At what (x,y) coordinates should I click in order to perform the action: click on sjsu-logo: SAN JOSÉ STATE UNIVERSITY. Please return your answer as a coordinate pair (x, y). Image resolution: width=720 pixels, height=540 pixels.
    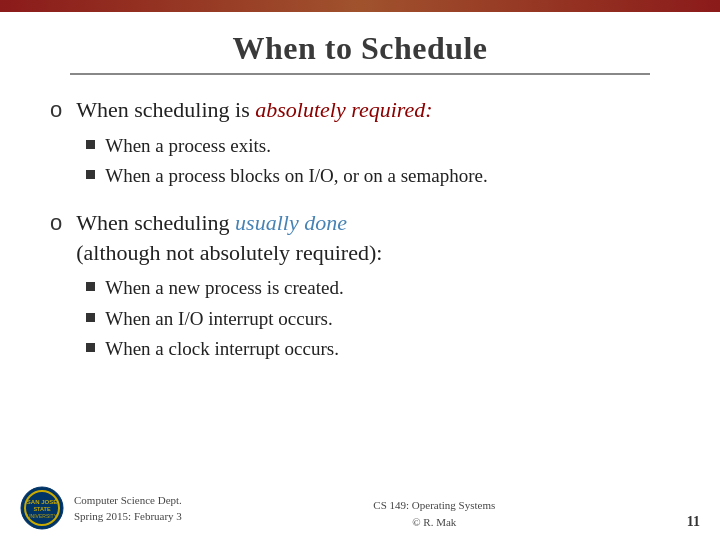
    Looking at the image, I should click on (42, 508).